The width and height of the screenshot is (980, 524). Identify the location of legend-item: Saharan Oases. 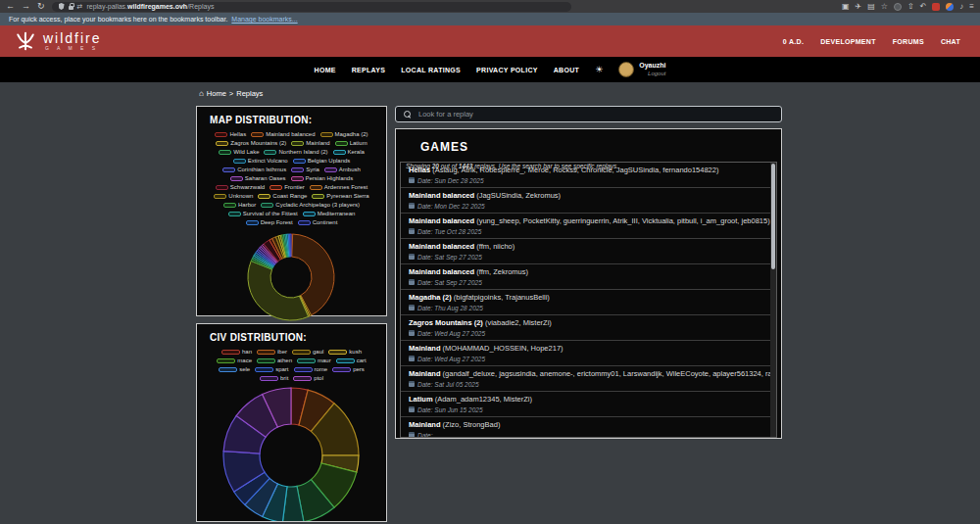
(259, 178).